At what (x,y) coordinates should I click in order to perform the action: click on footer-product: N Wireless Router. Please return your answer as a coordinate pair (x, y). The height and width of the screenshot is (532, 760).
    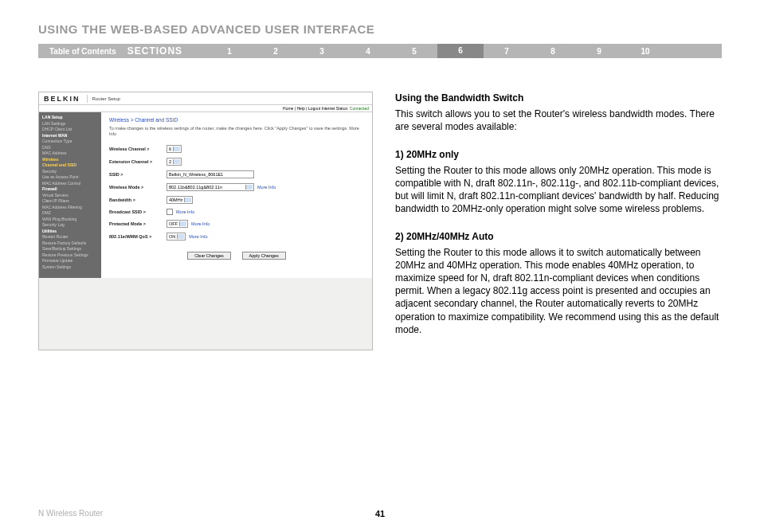
    Looking at the image, I should click on (70, 513).